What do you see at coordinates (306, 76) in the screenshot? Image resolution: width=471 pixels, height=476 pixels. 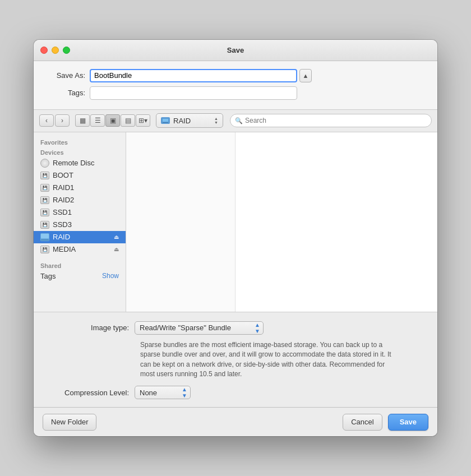 I see `chevron-up-icon: ▲` at bounding box center [306, 76].